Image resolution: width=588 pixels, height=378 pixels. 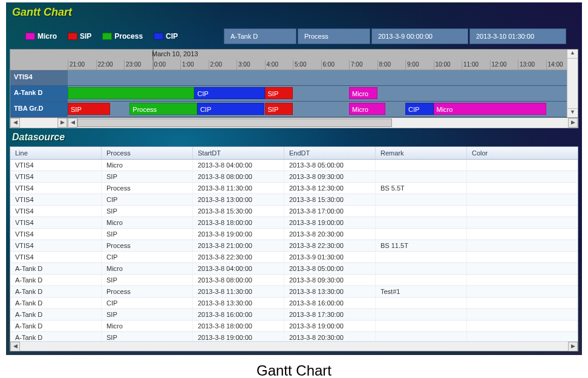 What do you see at coordinates (330, 257) in the screenshot?
I see `cell-enddt: 2013-3-9 01:30:00` at bounding box center [330, 257].